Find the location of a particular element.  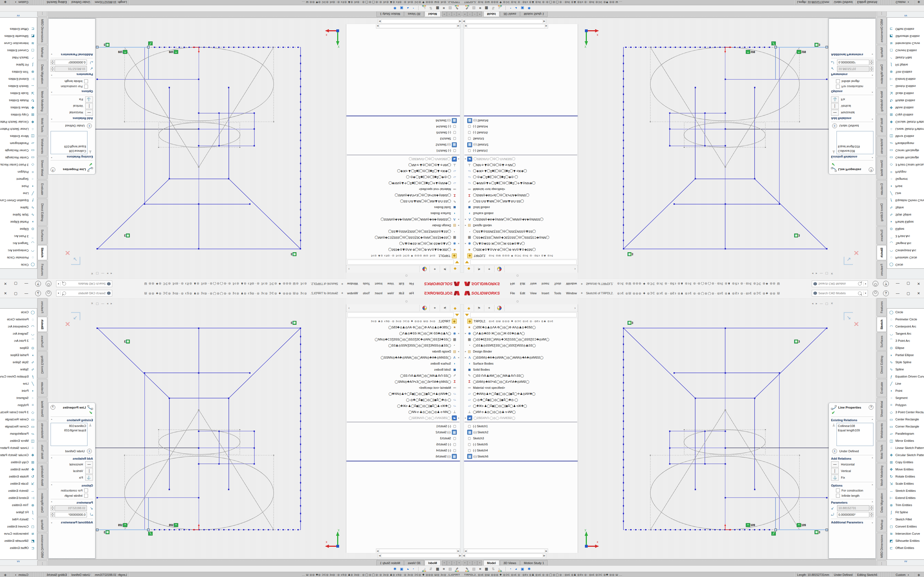

option-infinite-length: Infinite length is located at coordinates (69, 81).